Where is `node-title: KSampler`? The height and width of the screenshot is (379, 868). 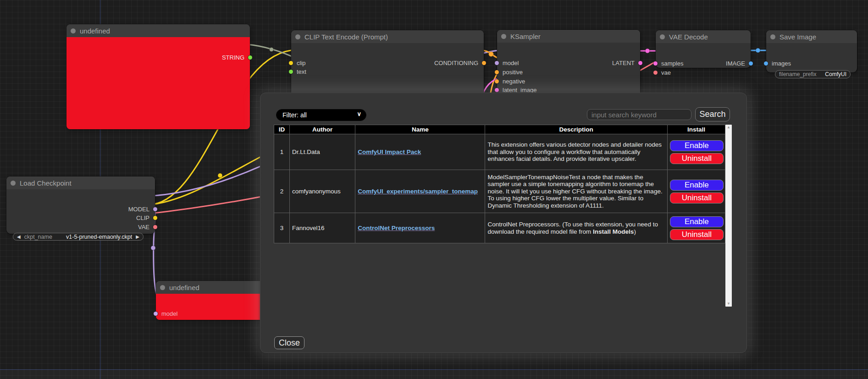 node-title: KSampler is located at coordinates (525, 37).